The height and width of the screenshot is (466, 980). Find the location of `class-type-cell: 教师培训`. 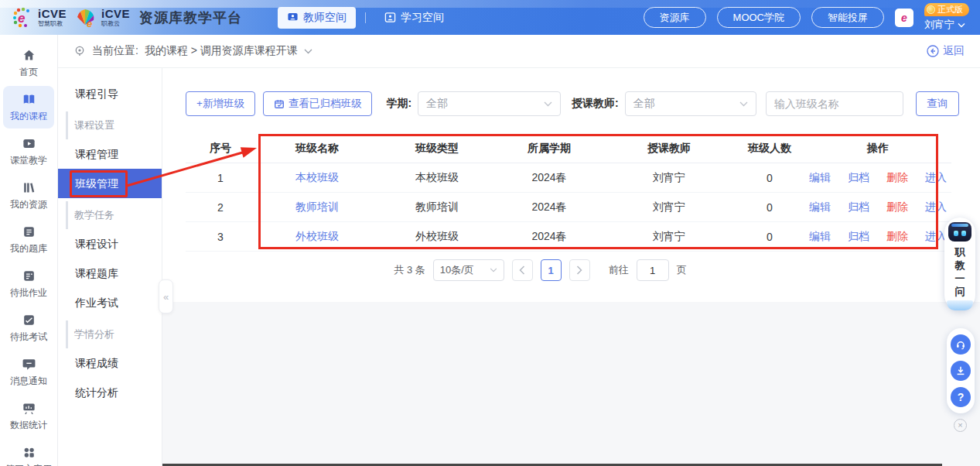

class-type-cell: 教师培训 is located at coordinates (437, 207).